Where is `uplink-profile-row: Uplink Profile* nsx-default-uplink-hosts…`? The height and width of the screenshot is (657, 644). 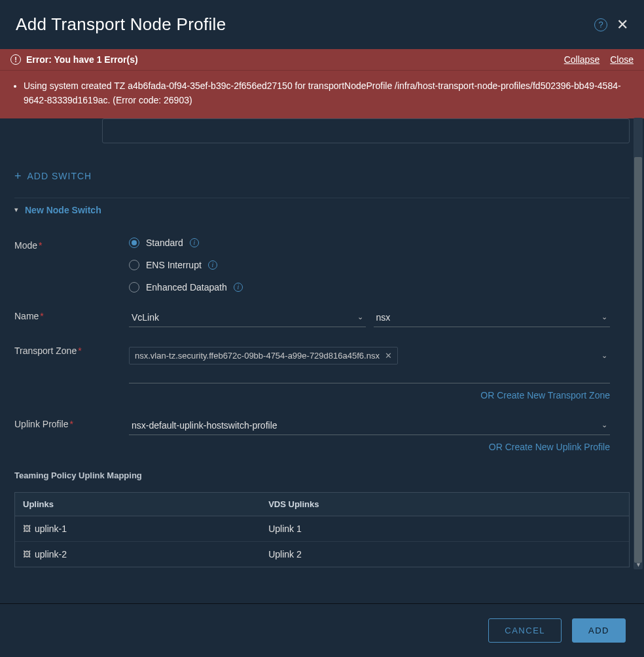 uplink-profile-row: Uplink Profile* nsx-default-uplink-hosts… is located at coordinates (322, 435).